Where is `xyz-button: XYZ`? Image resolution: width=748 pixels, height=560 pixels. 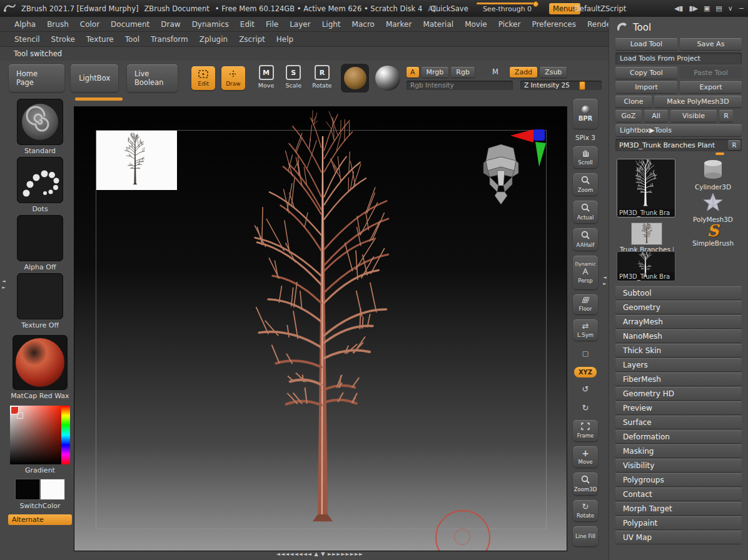
xyz-button: XYZ is located at coordinates (585, 372).